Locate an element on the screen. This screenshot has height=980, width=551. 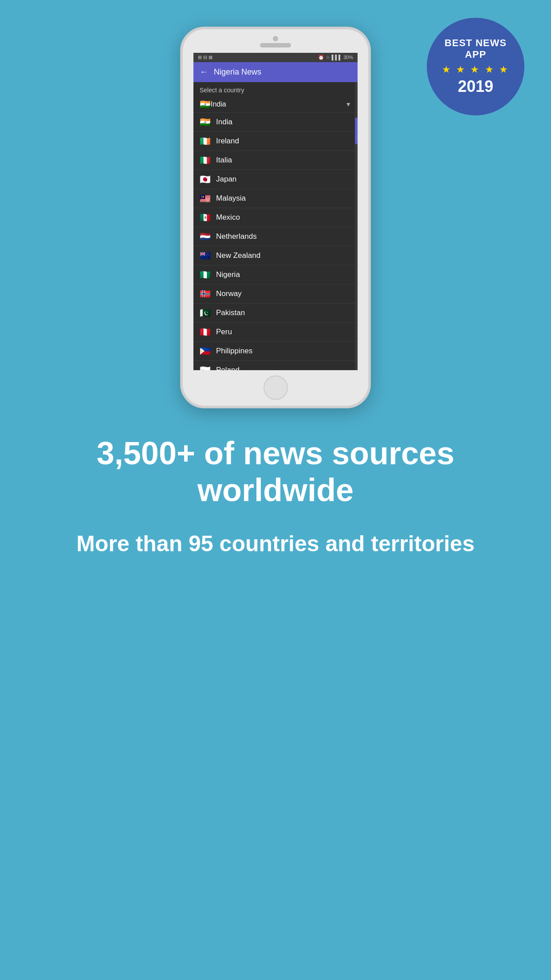
app-header: ← Nigeria News is located at coordinates (276, 72).